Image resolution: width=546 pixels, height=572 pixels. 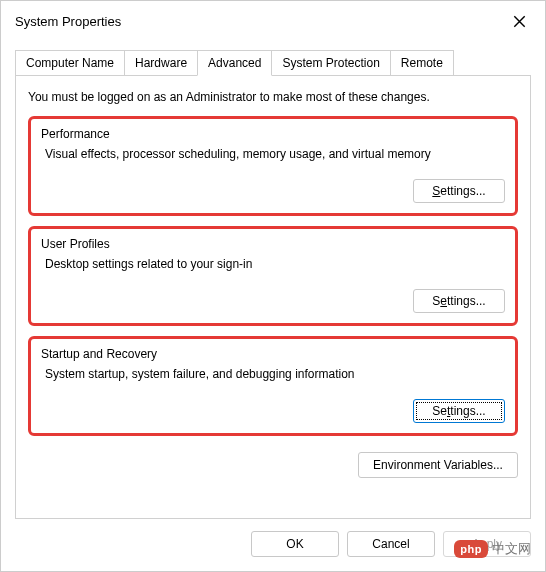 What do you see at coordinates (438, 465) in the screenshot?
I see `environment-variables-button: Environment Variables...` at bounding box center [438, 465].